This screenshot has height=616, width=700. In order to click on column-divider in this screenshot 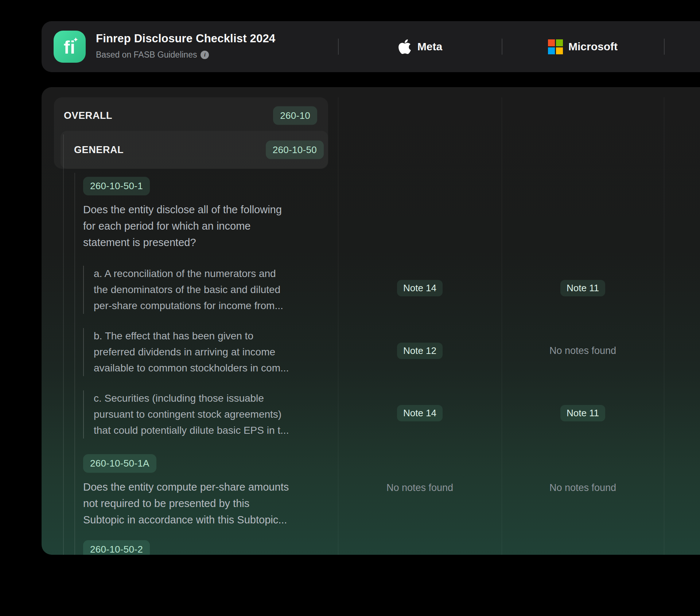, I will do `click(664, 326)`.